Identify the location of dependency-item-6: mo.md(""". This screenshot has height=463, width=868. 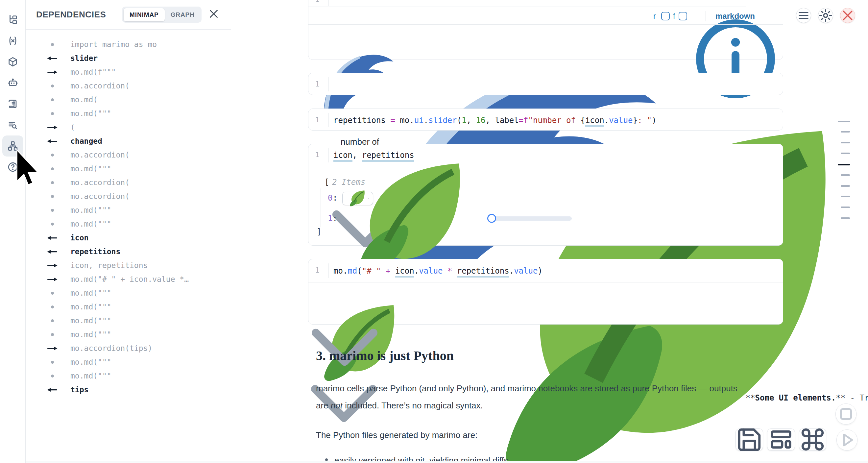
(128, 113).